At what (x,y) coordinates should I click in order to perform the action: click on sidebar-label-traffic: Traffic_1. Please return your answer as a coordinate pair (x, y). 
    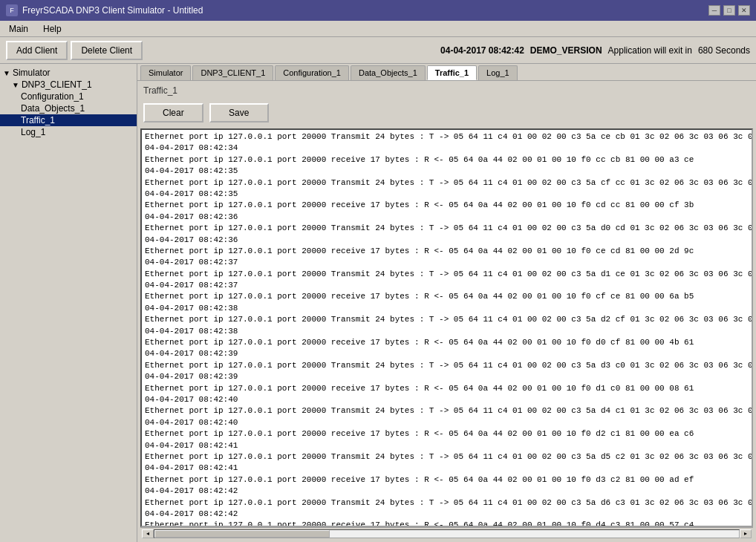
    Looking at the image, I should click on (38, 120).